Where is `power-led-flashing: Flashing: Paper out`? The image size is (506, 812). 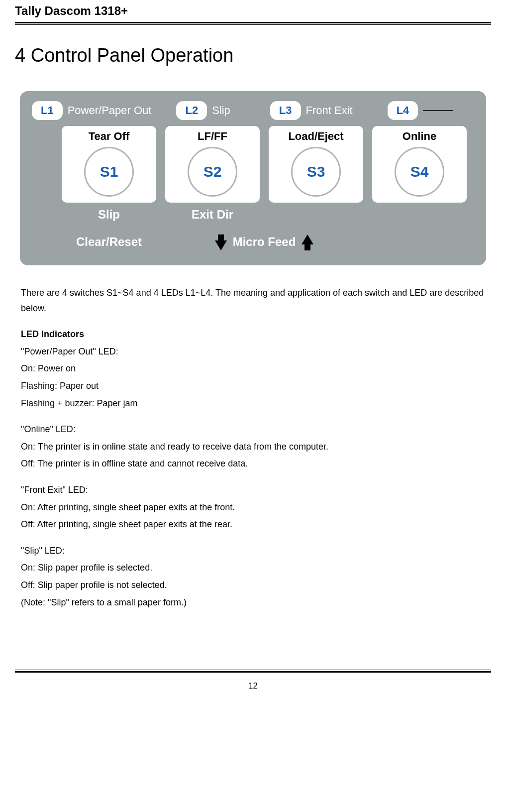 power-led-flashing: Flashing: Paper out is located at coordinates (253, 386).